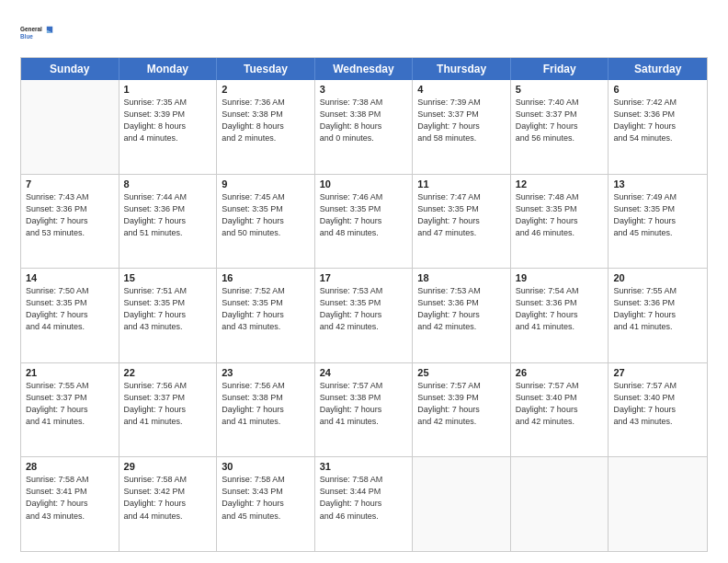 The height and width of the screenshot is (563, 728). I want to click on day-25: 25Sunrise: 7:57 AMSunset: 3:39 PMDayligh…, so click(461, 410).